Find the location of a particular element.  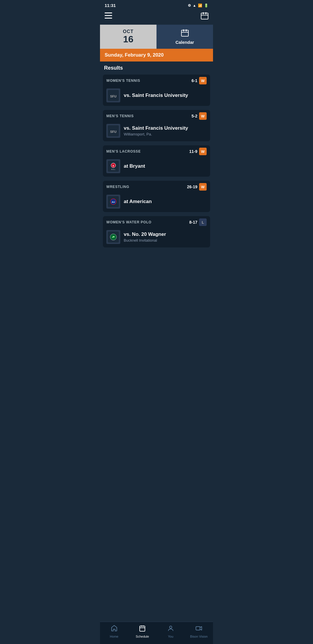

sport-name: MEN'S TENNIS is located at coordinates (120, 116).